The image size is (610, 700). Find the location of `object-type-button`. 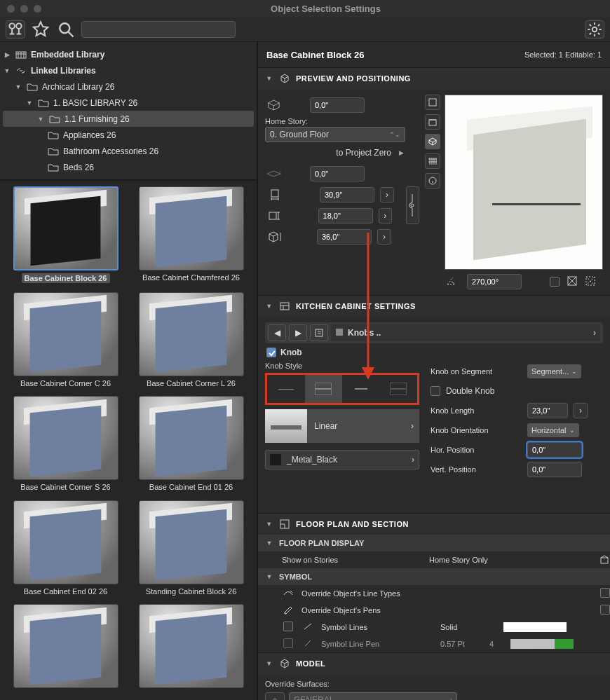

object-type-button is located at coordinates (15, 29).